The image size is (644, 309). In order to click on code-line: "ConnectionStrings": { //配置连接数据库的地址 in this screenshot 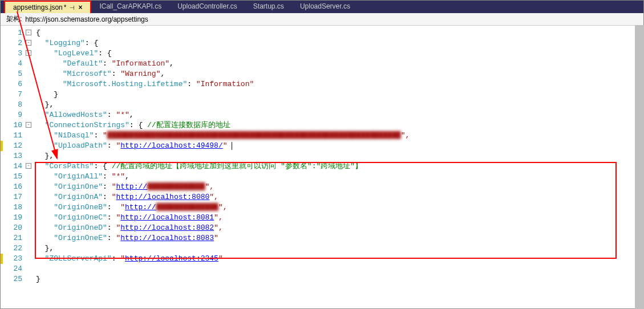, I will do `click(338, 125)`.